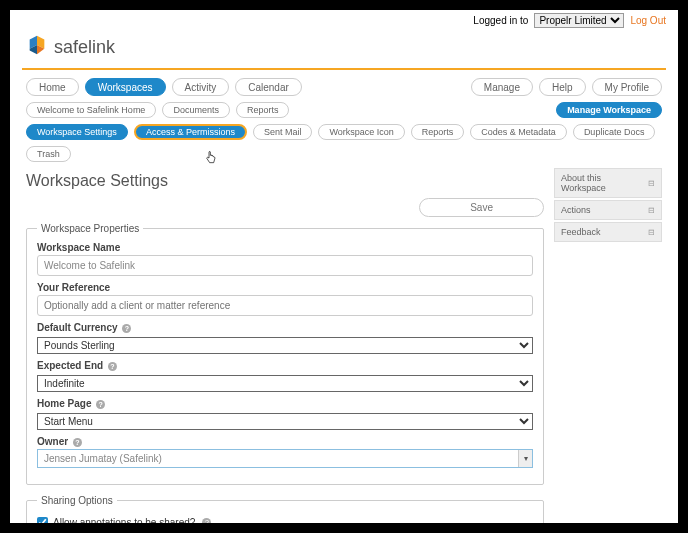 The image size is (688, 533). What do you see at coordinates (91, 110) in the screenshot?
I see `nav-welcome-home: Welcome to Safelink Home` at bounding box center [91, 110].